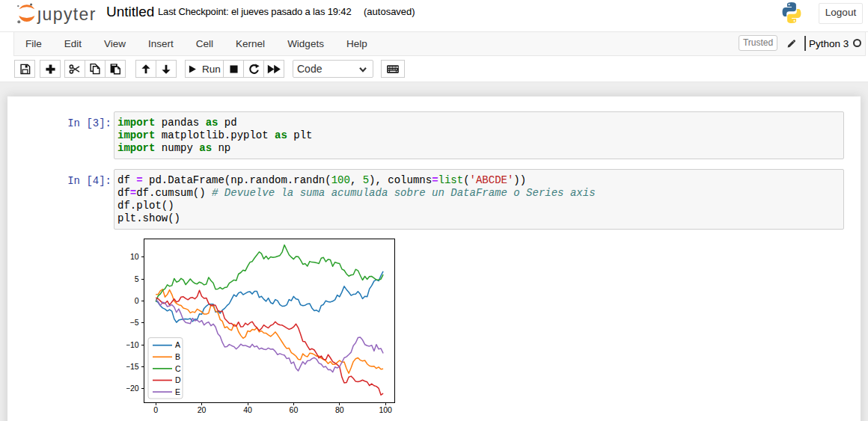 This screenshot has height=421, width=868. Describe the element at coordinates (202, 410) in the screenshot. I see `svg-text: 20` at that location.